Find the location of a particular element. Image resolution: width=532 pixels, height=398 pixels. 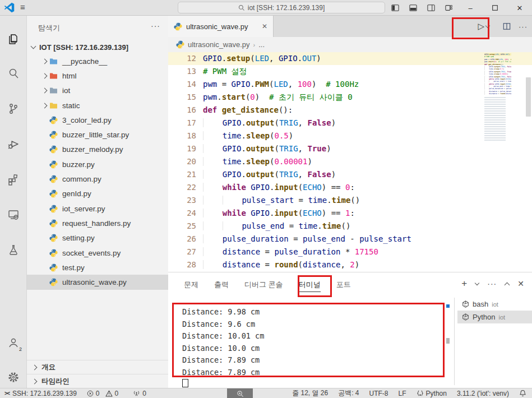

line-number: 18 is located at coordinates (182, 136).